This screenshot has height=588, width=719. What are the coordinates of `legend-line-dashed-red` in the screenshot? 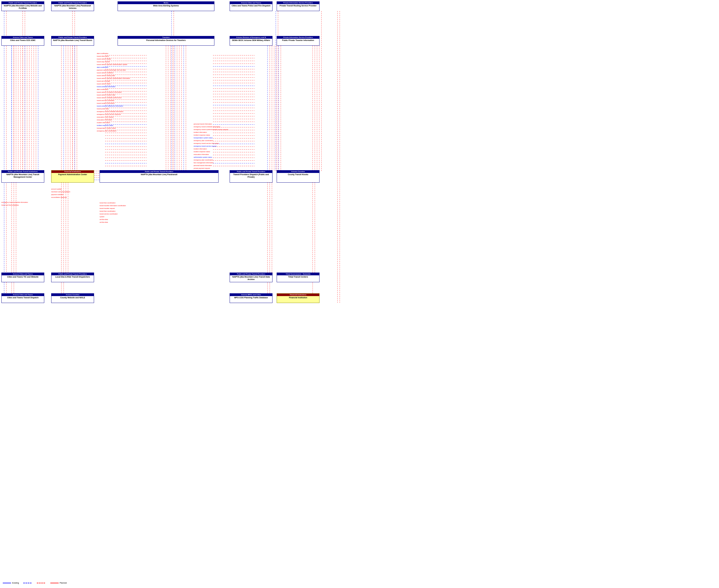 It's located at (41, 583).